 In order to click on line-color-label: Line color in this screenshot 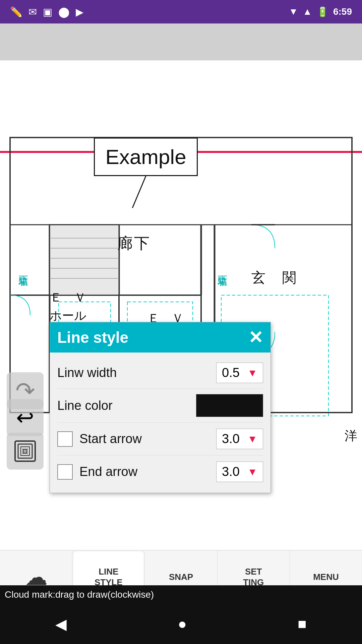, I will do `click(127, 406)`.